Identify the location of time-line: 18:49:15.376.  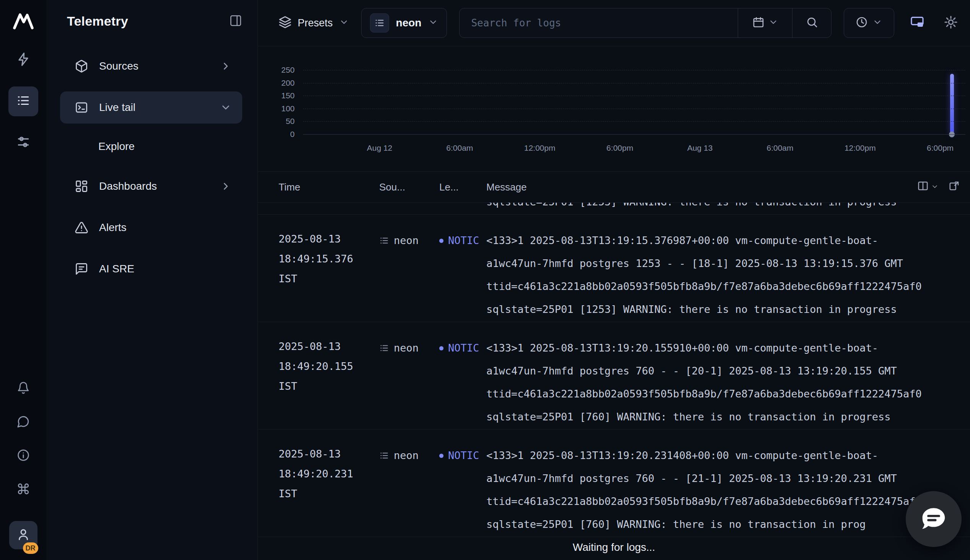
(329, 259).